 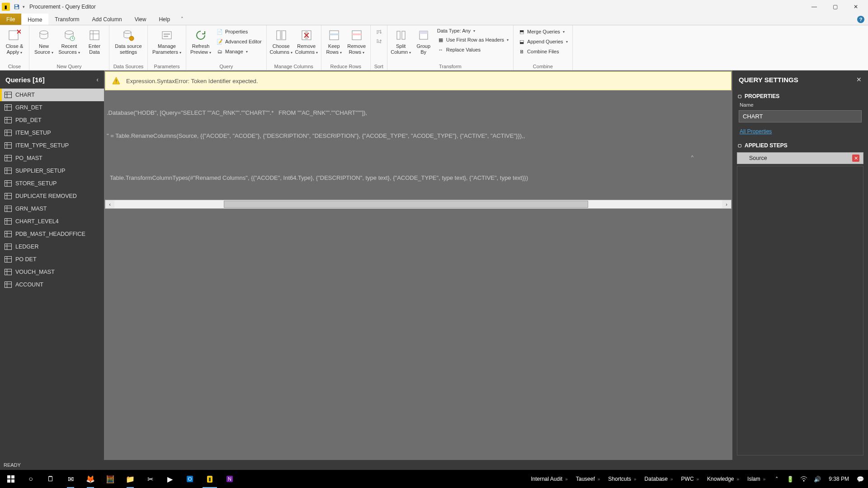 What do you see at coordinates (110, 204) in the screenshot?
I see `scroll-left-button: ‹` at bounding box center [110, 204].